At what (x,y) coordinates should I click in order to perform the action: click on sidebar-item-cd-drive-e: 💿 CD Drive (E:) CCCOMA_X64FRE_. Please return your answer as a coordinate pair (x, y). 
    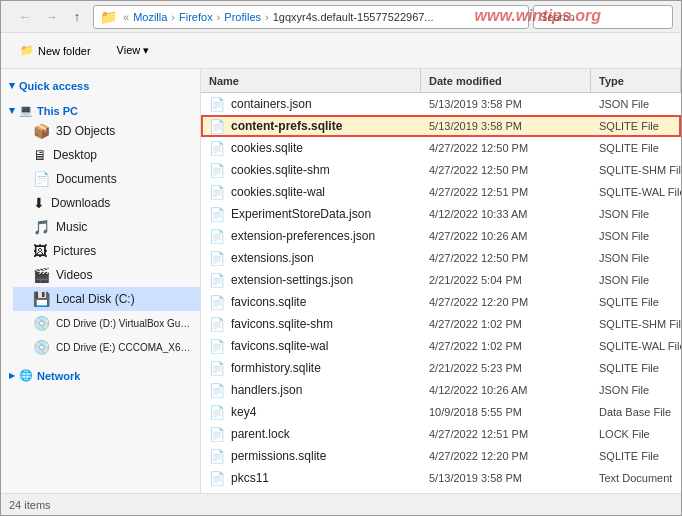
    Looking at the image, I should click on (106, 347).